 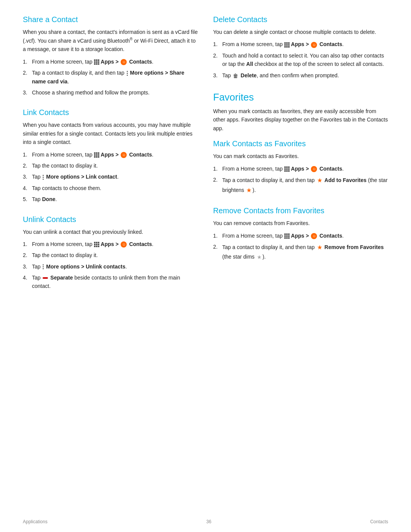 I want to click on favorites-title: Favorites, so click(x=301, y=97).